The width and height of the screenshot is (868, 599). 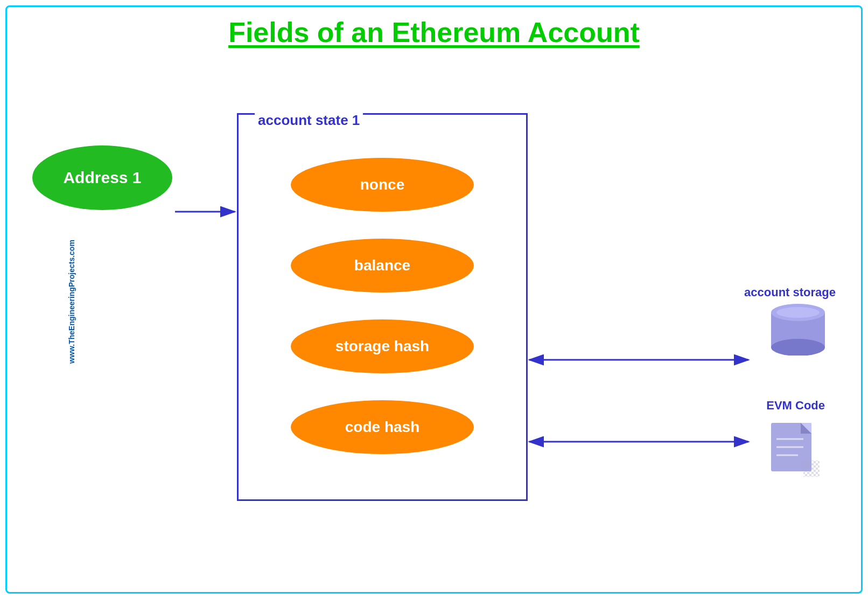 I want to click on evm-code-label: EVM Code, so click(x=796, y=406).